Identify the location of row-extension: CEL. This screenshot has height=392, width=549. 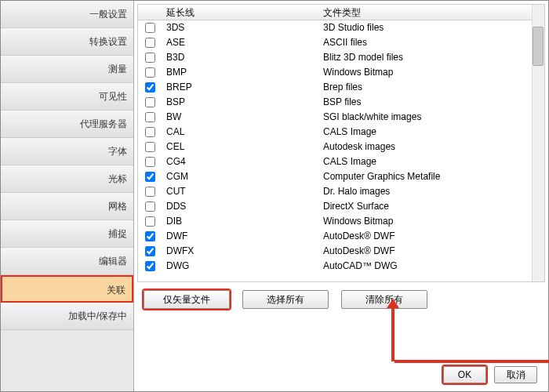
(240, 147).